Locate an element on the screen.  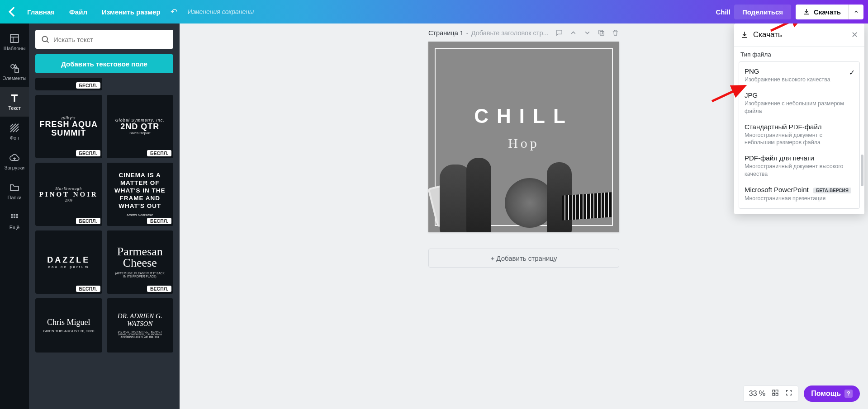
template-line: Global Symmetry, Inc. is located at coordinates (140, 120).